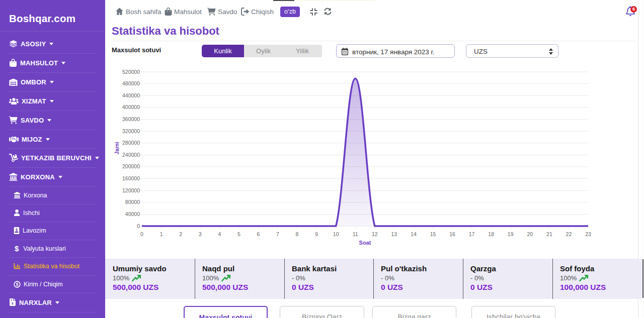 The height and width of the screenshot is (318, 644). I want to click on svg-text: 280000, so click(131, 143).